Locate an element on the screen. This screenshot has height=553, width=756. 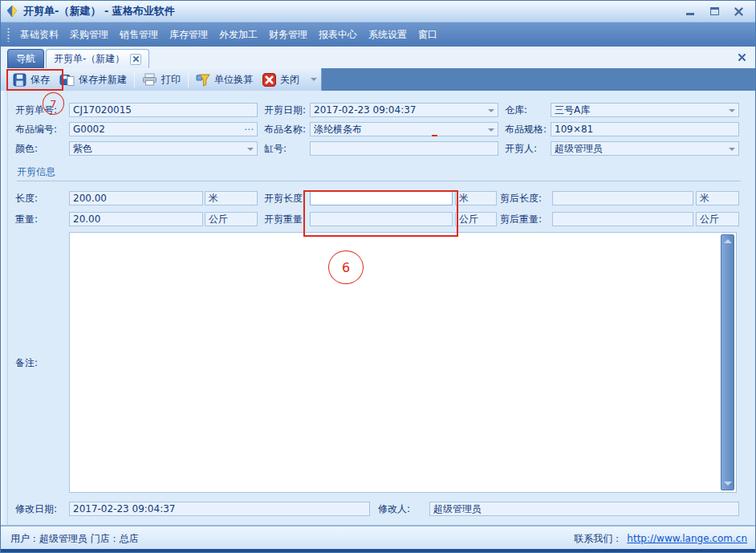
order-no-input: CJ17020015 is located at coordinates (164, 110).